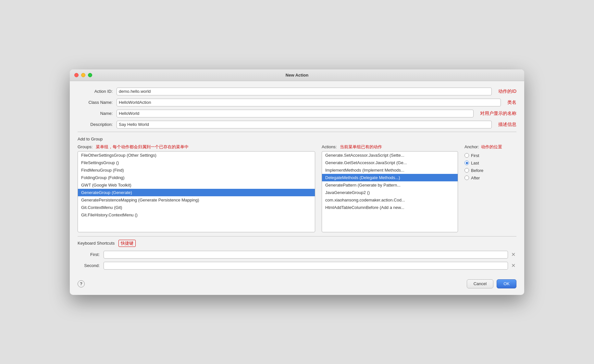 This screenshot has width=594, height=364. What do you see at coordinates (297, 75) in the screenshot?
I see `titlebar: New Action` at bounding box center [297, 75].